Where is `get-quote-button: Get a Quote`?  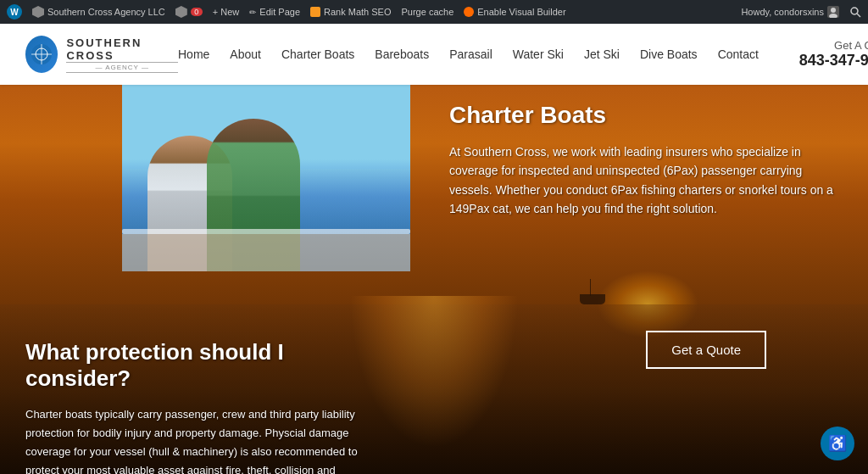 get-quote-button: Get a Quote is located at coordinates (706, 349).